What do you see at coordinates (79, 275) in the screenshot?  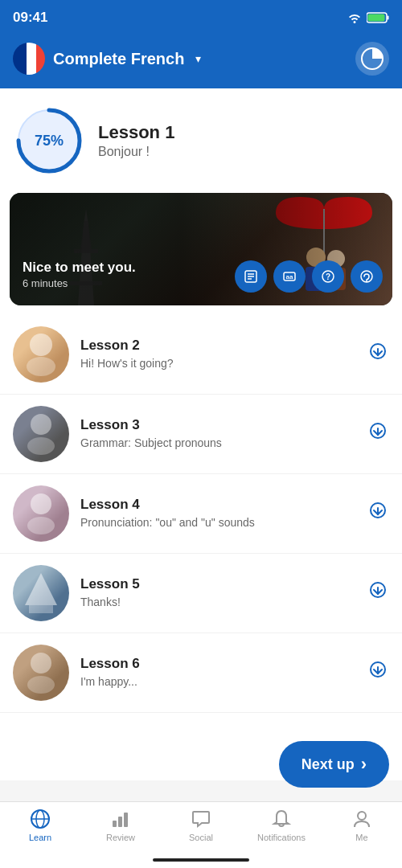 I see `banner-text: Nice to meet you. 6 minutes` at bounding box center [79, 275].